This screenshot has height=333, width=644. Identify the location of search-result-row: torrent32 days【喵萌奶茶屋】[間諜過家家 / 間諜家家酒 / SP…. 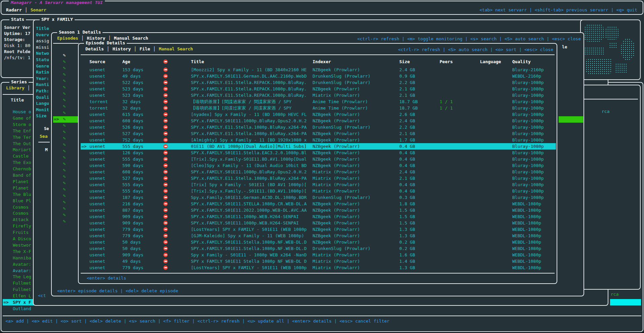
(318, 101).